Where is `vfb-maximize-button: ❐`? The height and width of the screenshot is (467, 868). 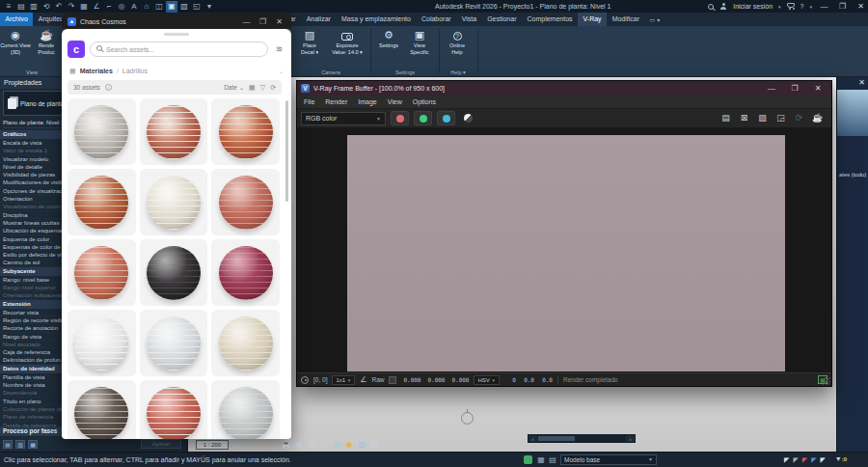 vfb-maximize-button: ❐ is located at coordinates (795, 89).